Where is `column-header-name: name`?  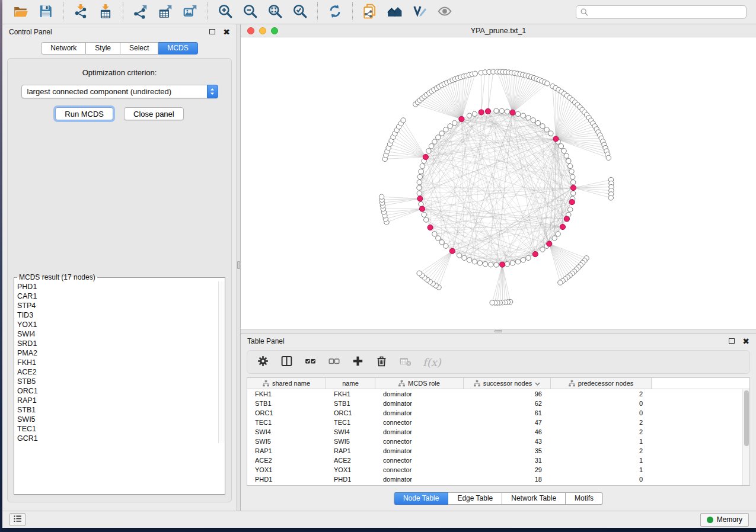 column-header-name: name is located at coordinates (351, 383).